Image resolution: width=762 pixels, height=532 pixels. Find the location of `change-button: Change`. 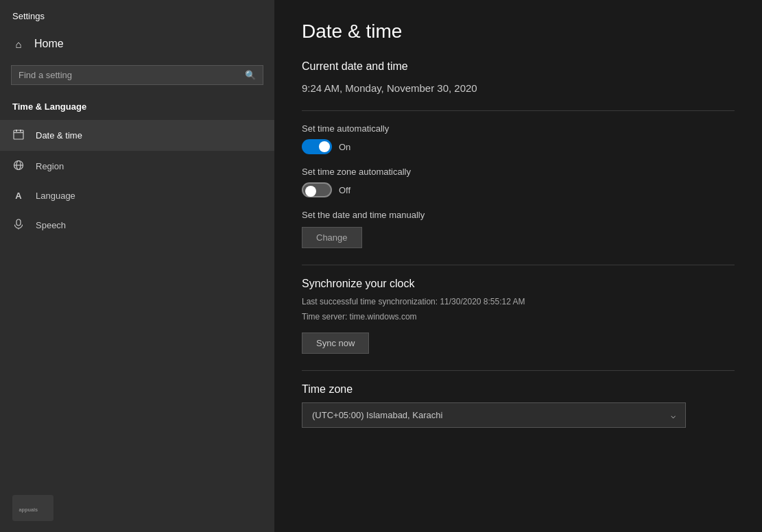

change-button: Change is located at coordinates (332, 237).